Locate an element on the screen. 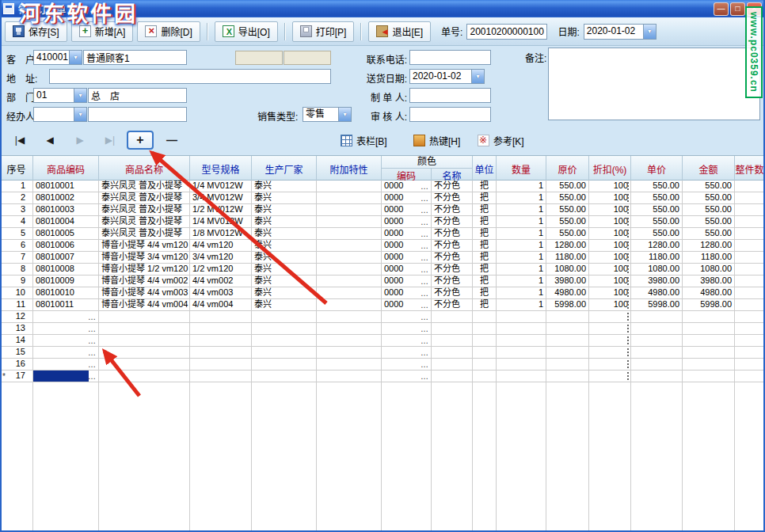 The height and width of the screenshot is (532, 765). phone-input is located at coordinates (450, 57).